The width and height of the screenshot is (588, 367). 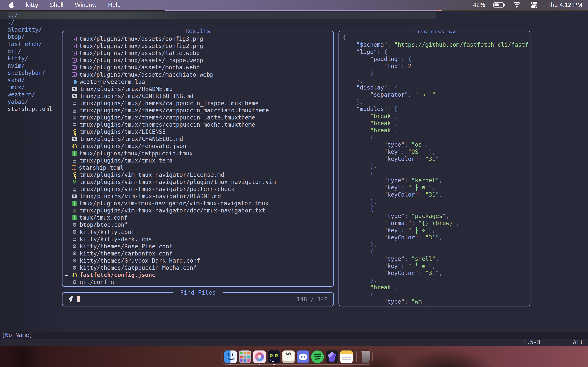 I want to click on result-row: tmux/plugins/tmux/README.md, so click(x=198, y=89).